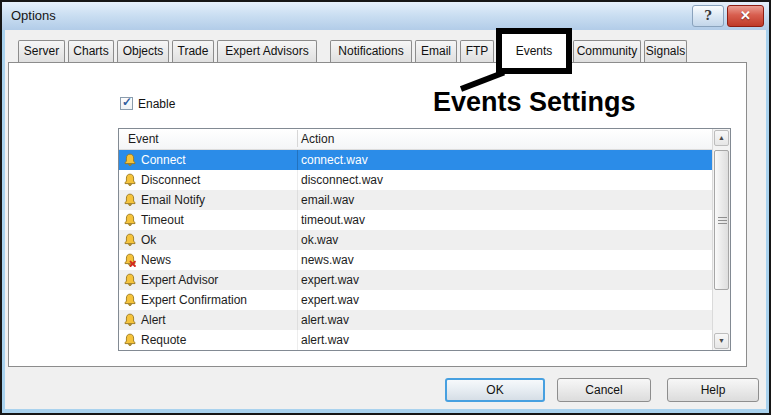 The height and width of the screenshot is (415, 771). Describe the element at coordinates (333, 220) in the screenshot. I see `event-action: timeout.wav` at that location.